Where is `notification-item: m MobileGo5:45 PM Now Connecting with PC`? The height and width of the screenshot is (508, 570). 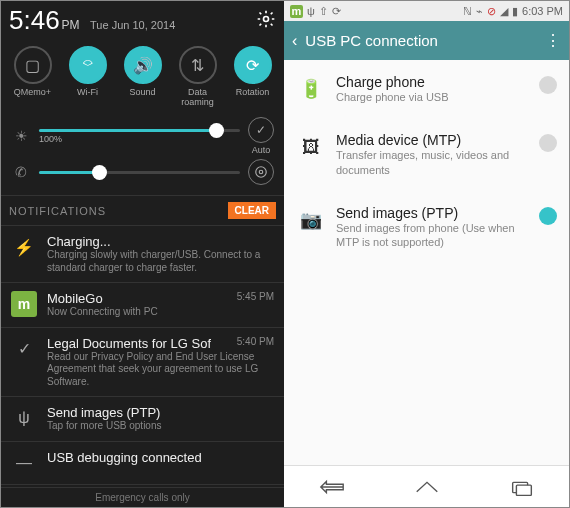 notification-item: m MobileGo5:45 PM Now Connecting with PC is located at coordinates (142, 306).